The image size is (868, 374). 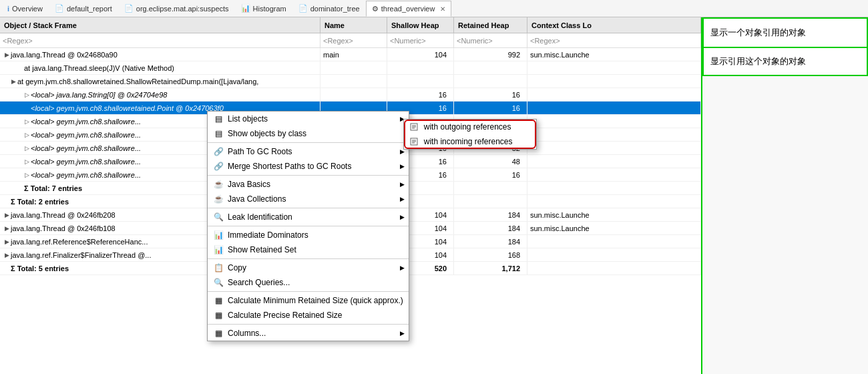 What do you see at coordinates (315, 199) in the screenshot?
I see `java-collections-label: Java Collections` at bounding box center [315, 199].